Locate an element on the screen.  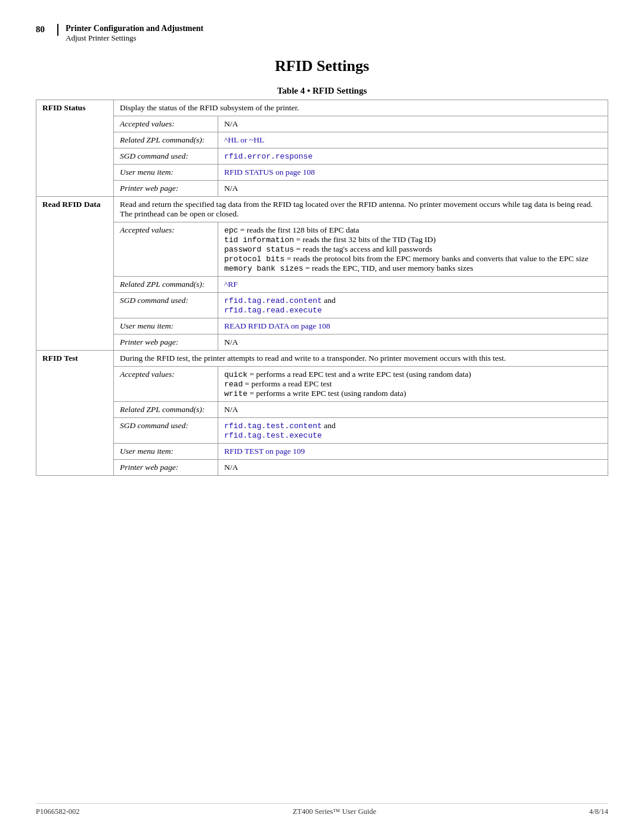
accepted-value-tid: tid information = reads the first 32 bit… is located at coordinates (413, 240).